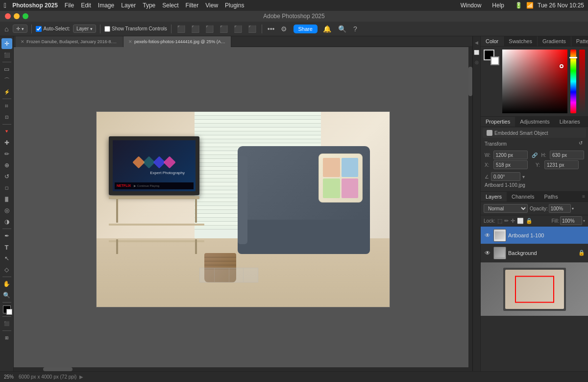 The height and width of the screenshot is (382, 588). What do you see at coordinates (7, 80) in the screenshot?
I see `lasso-tool: ⌒` at bounding box center [7, 80].